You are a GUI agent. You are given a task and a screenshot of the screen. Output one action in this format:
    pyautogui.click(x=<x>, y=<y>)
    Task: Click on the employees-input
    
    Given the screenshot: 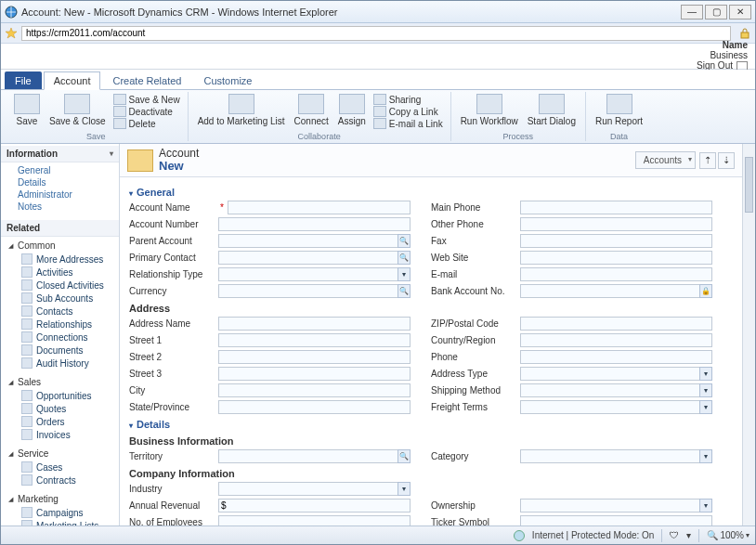 What is the action you would take?
    pyautogui.click(x=314, y=520)
    